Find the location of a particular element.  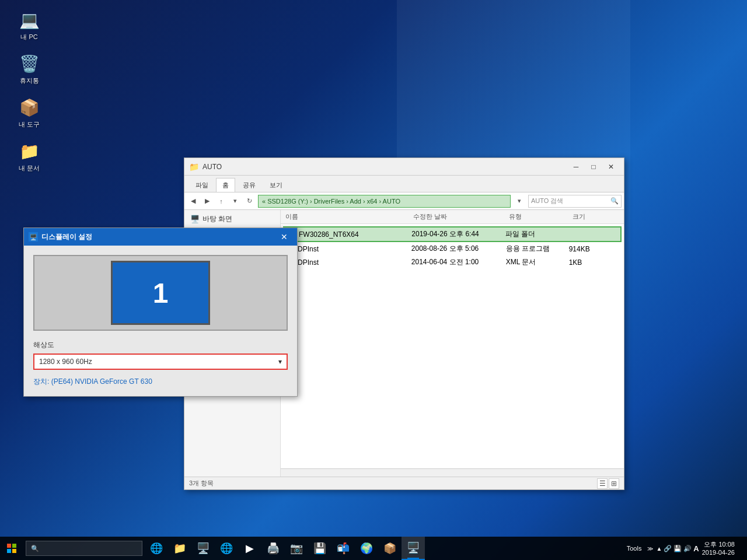

explorer-titlebar: 📁 AUTO ─ □ ✕ is located at coordinates (404, 167).